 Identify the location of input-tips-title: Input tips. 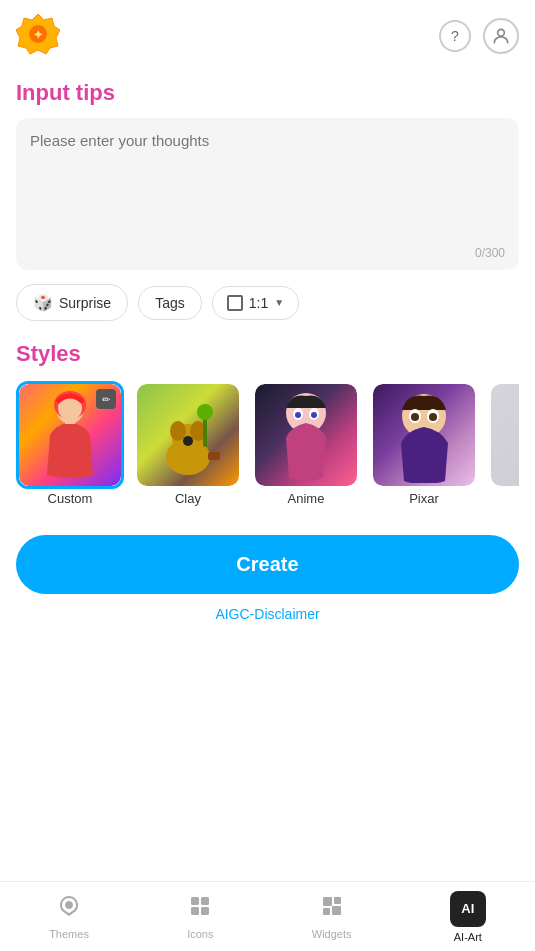
(268, 93).